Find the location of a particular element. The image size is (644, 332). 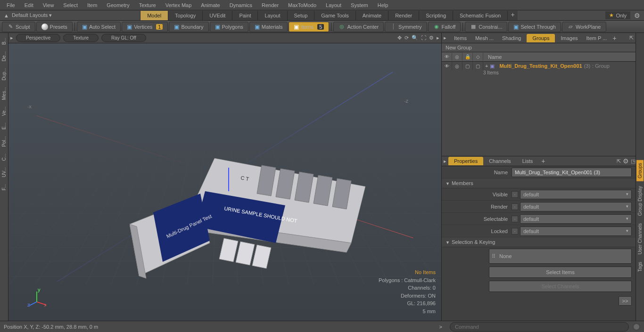

viewport-collapse-icon: ▸ is located at coordinates (12, 38).